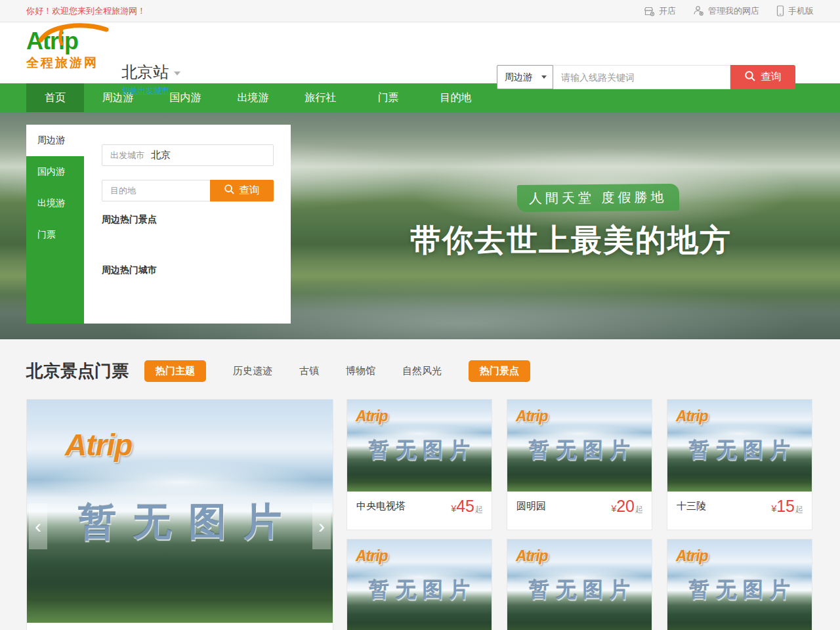 Image resolution: width=840 pixels, height=630 pixels. Describe the element at coordinates (77, 371) in the screenshot. I see `section-title: 北京景点门票` at that location.